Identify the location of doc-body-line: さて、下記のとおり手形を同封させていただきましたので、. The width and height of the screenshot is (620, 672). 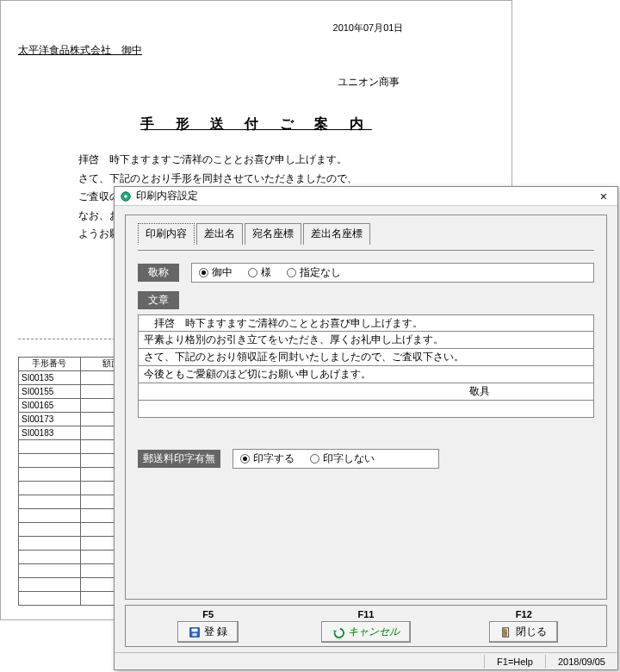
(260, 179).